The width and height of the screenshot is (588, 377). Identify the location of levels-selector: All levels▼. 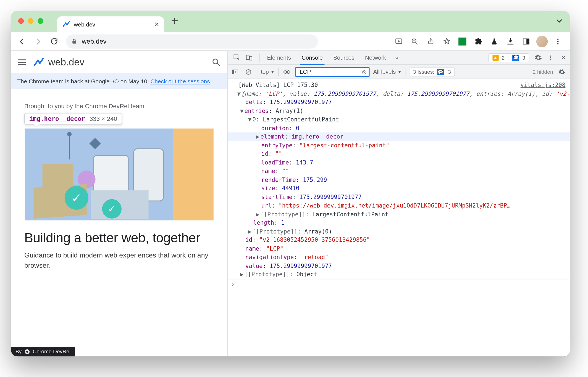
(387, 72).